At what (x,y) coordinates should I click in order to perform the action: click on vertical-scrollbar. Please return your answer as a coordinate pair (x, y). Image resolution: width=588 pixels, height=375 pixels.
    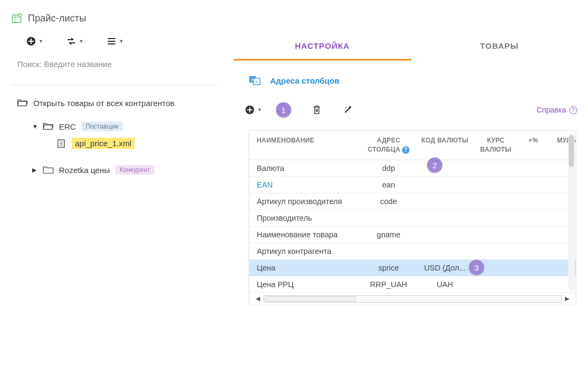
    Looking at the image, I should click on (571, 212).